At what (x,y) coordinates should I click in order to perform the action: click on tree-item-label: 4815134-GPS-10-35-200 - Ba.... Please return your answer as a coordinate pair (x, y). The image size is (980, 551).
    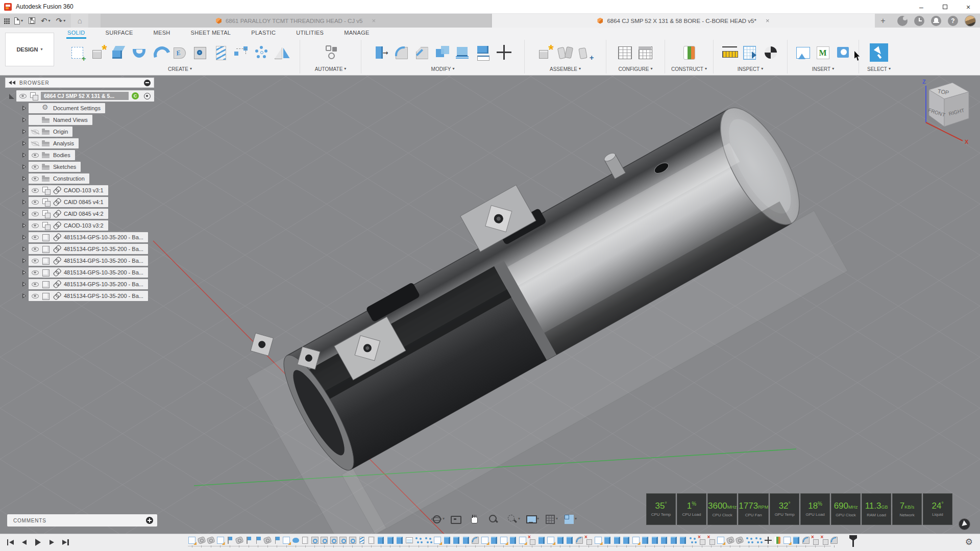
    Looking at the image, I should click on (104, 261).